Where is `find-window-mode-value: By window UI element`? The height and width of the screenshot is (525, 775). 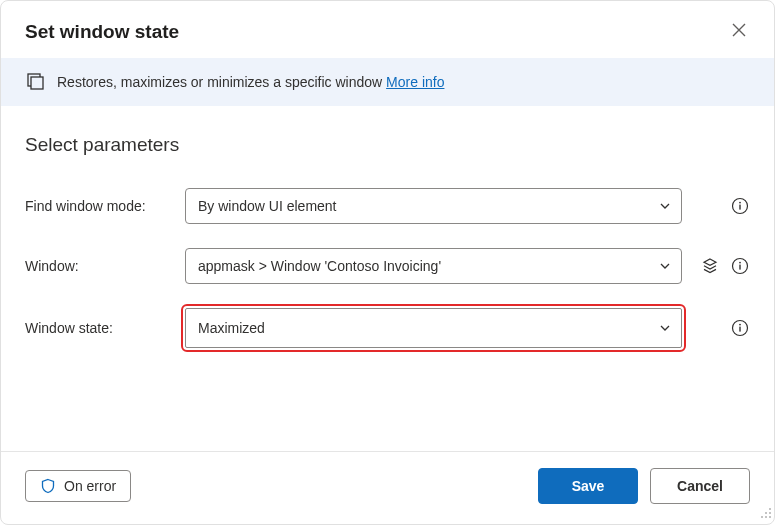 find-window-mode-value: By window UI element is located at coordinates (268, 206).